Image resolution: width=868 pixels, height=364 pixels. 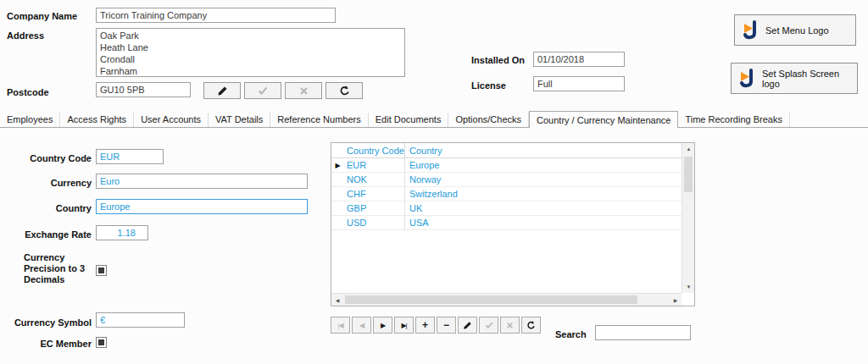 What do you see at coordinates (239, 120) in the screenshot?
I see `tab-vat-details: VAT Details` at bounding box center [239, 120].